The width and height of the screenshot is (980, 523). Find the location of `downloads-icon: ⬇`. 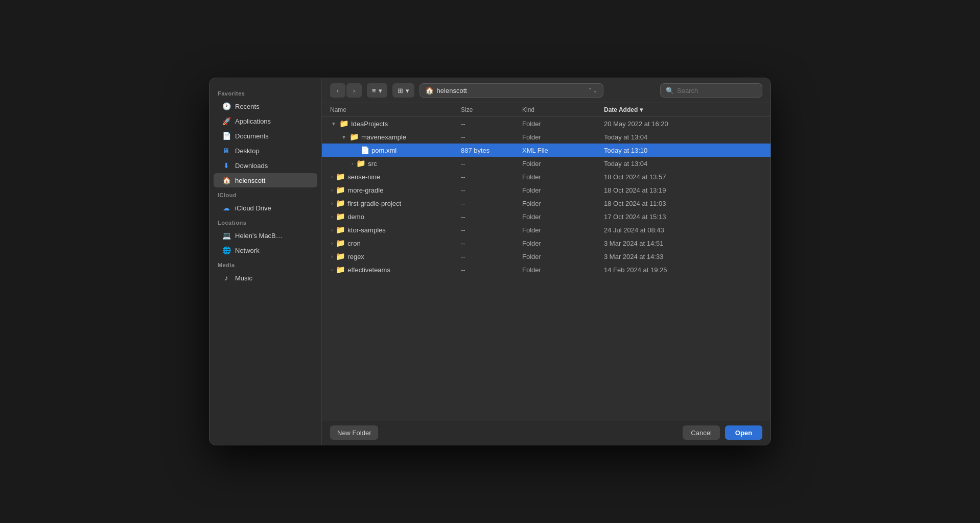

downloads-icon: ⬇ is located at coordinates (226, 165).